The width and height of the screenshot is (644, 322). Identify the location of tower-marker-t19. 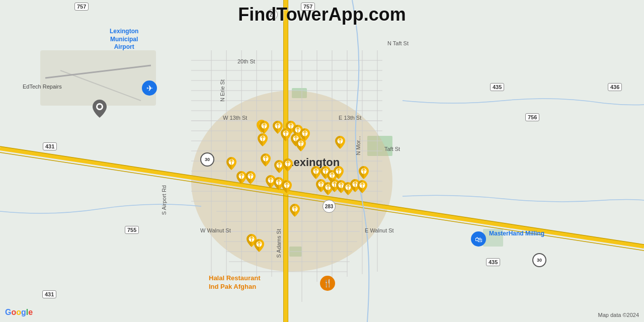
(364, 173).